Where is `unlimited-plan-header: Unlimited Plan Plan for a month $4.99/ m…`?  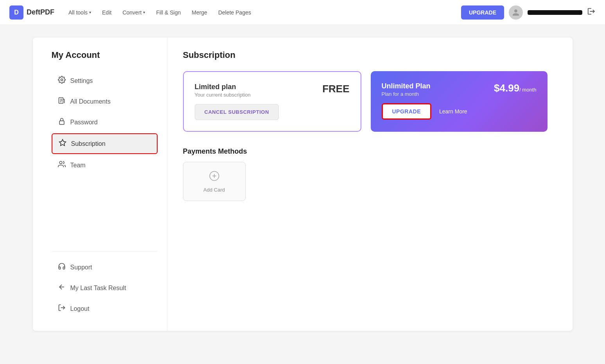 unlimited-plan-header: Unlimited Plan Plan for a month $4.99/ m… is located at coordinates (459, 90).